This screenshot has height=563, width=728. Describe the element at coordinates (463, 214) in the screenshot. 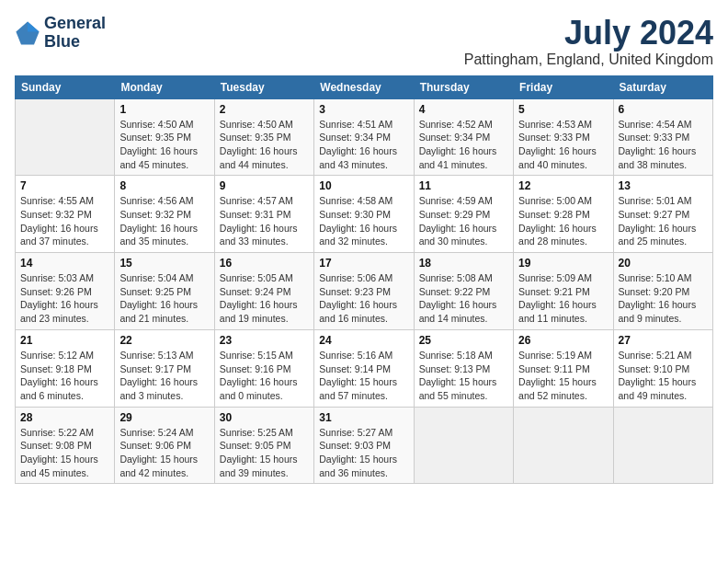

I see `calendar-cell: 11Sunrise: 4:59 AM Sunset: 9:29 PM Dayli…` at that location.